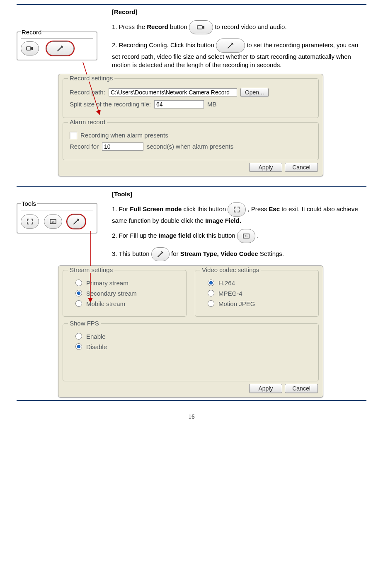 Image resolution: width=383 pixels, height=588 pixels. What do you see at coordinates (259, 293) in the screenshot?
I see `mpeg4-row: MPEG-4` at bounding box center [259, 293].